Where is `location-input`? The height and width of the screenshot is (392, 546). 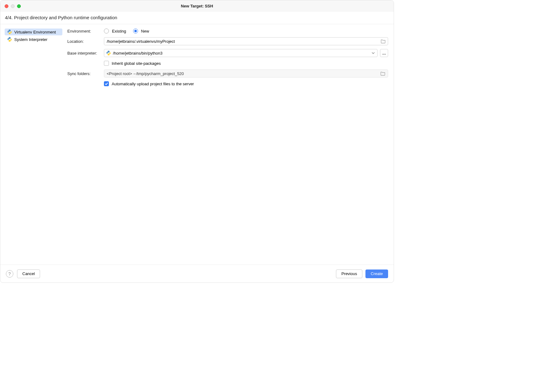
location-input is located at coordinates (246, 41).